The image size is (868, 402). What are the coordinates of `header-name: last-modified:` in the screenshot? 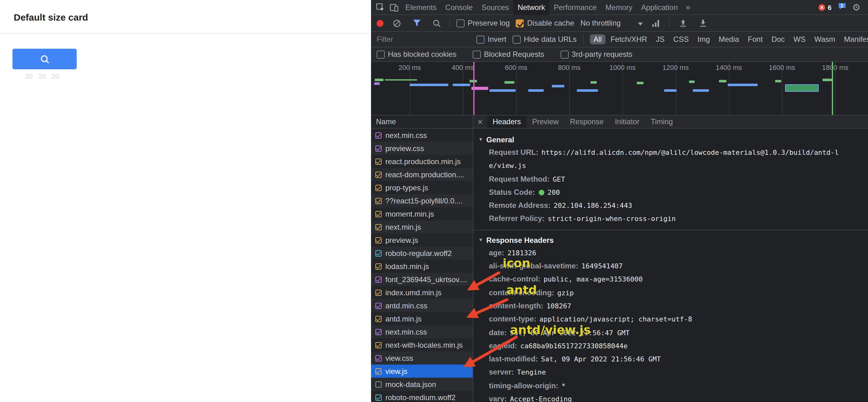 It's located at (514, 359).